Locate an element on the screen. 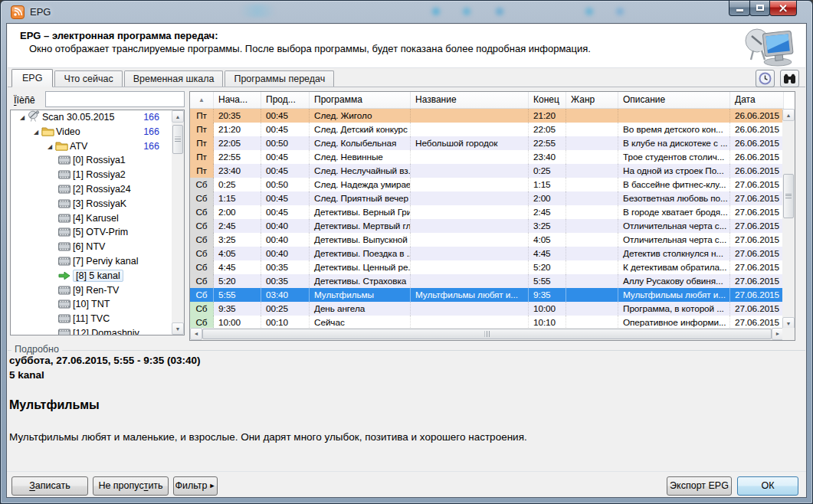 This screenshot has width=813, height=504. cell-dur: 03:40 is located at coordinates (285, 295).